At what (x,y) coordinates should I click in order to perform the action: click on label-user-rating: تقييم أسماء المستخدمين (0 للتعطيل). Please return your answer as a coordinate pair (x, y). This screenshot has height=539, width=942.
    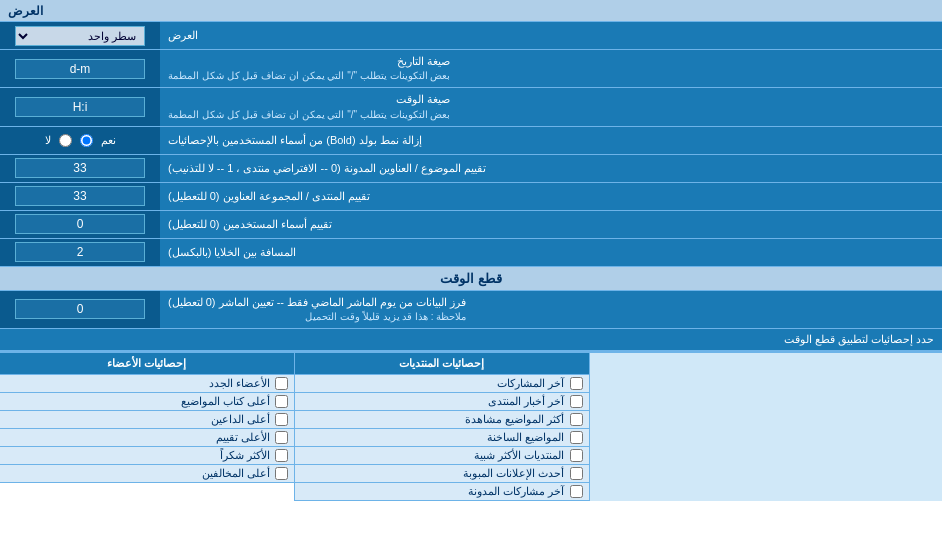
    Looking at the image, I should click on (250, 224).